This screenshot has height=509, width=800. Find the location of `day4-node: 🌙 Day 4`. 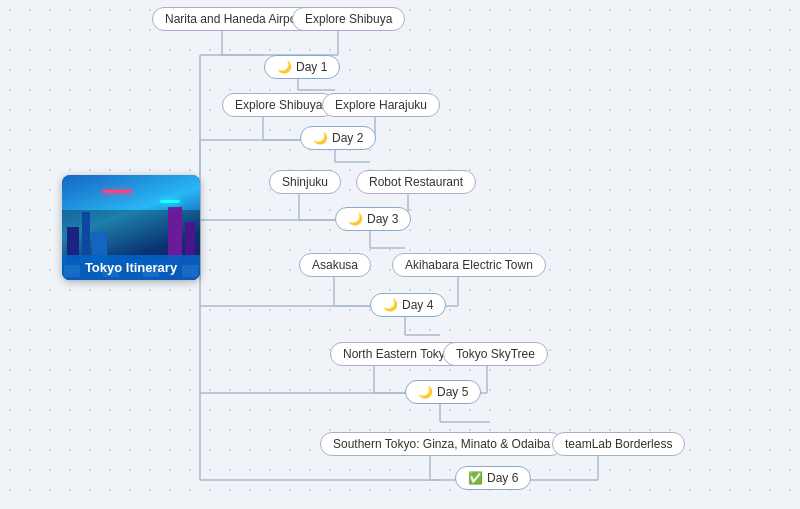

day4-node: 🌙 Day 4 is located at coordinates (408, 305).